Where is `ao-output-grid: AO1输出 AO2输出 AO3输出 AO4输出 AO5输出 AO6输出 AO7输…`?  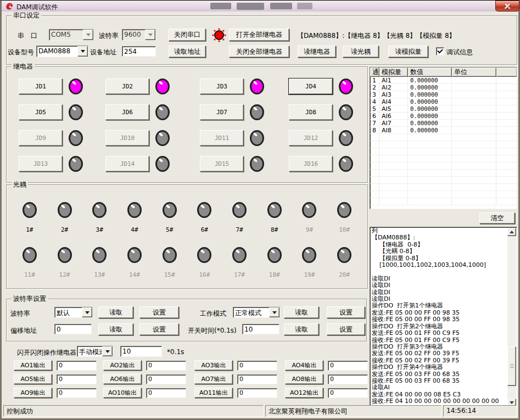 ao-output-grid: AO1输出 AO2输出 AO3输出 AO4输出 AO5输出 AO6输出 AO7输… is located at coordinates (192, 379).